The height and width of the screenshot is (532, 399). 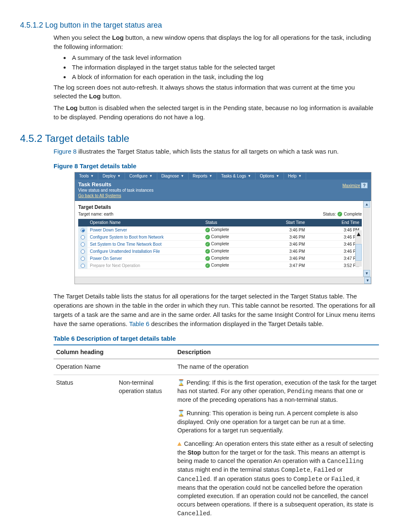 What do you see at coordinates (203, 176) in the screenshot?
I see `menu-reports: Reports▼` at bounding box center [203, 176].